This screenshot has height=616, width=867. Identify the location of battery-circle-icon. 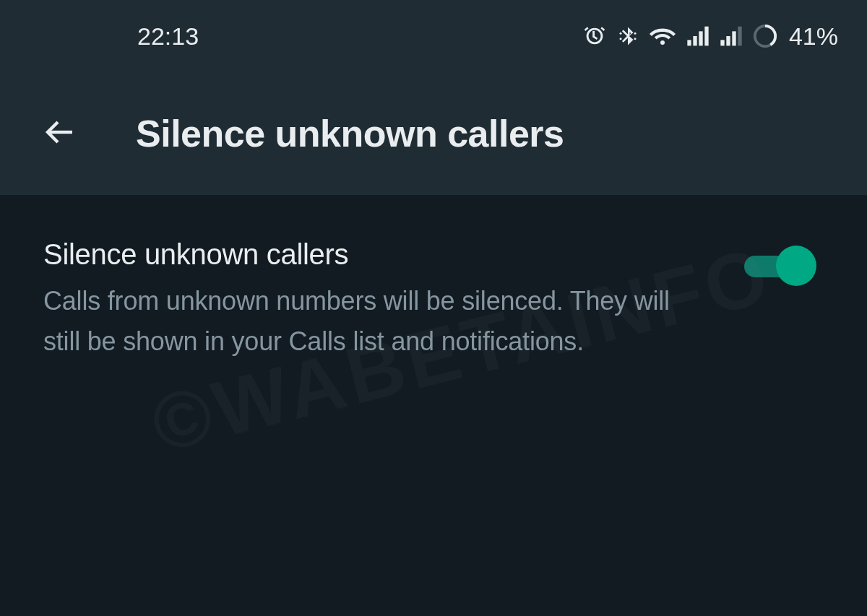
(765, 36).